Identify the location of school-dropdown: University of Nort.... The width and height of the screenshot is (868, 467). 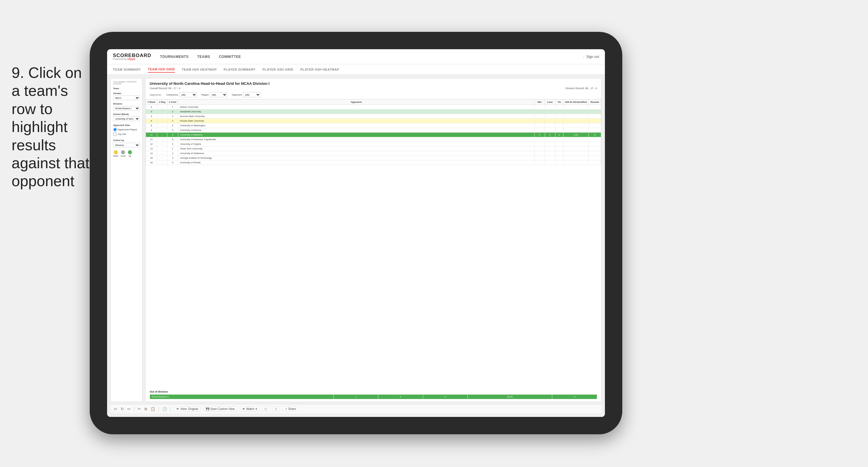
(127, 119).